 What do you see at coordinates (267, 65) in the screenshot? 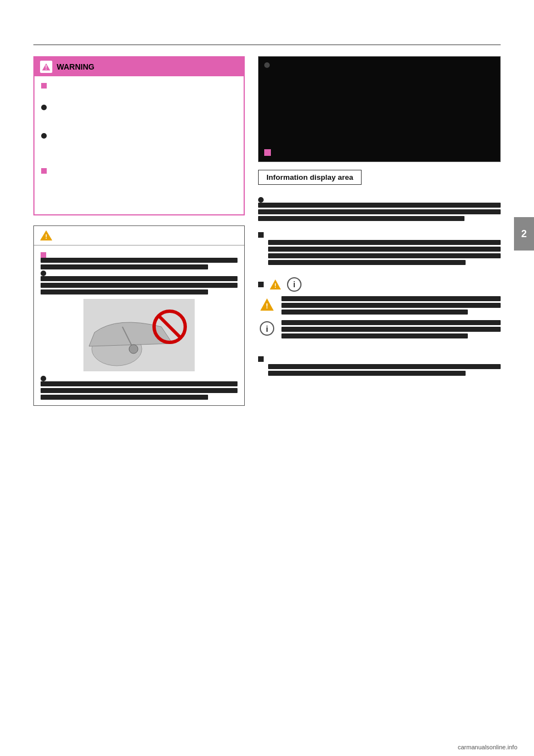
I see `display-dot` at bounding box center [267, 65].